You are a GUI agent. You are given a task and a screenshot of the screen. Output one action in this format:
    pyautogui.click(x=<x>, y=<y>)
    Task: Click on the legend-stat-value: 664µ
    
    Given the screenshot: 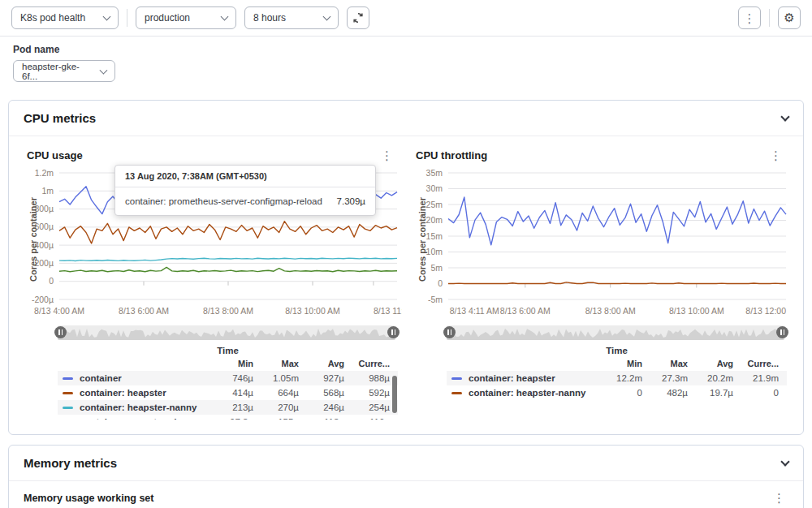 What is the action you would take?
    pyautogui.click(x=276, y=393)
    